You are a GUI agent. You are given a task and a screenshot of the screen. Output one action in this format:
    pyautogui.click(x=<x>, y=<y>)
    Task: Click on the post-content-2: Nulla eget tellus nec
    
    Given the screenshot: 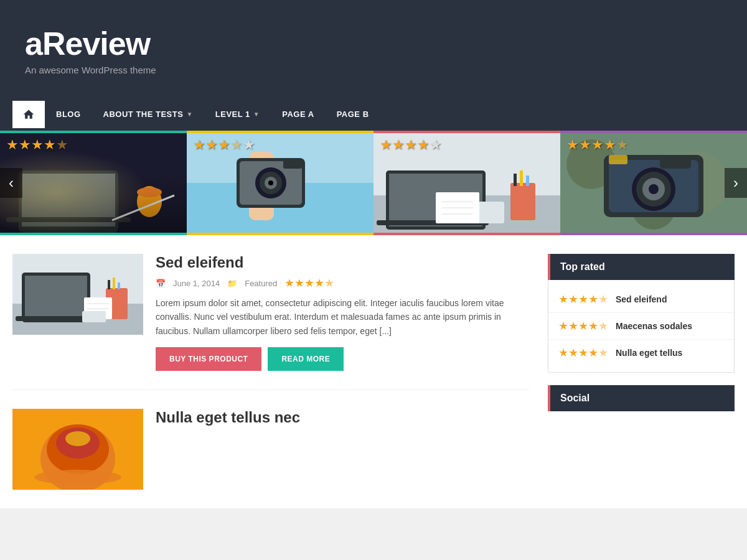 What is the action you would take?
    pyautogui.click(x=342, y=449)
    